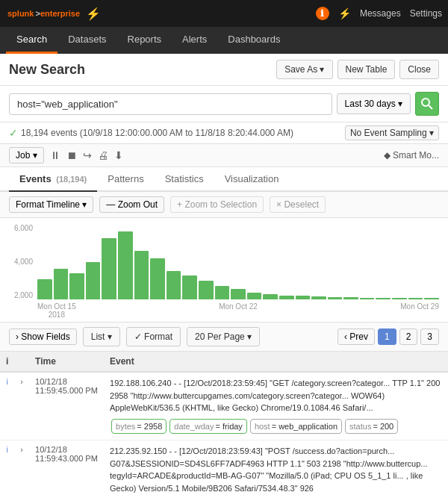 The width and height of the screenshot is (448, 495). I want to click on list-dropdown: List ▾, so click(102, 337).